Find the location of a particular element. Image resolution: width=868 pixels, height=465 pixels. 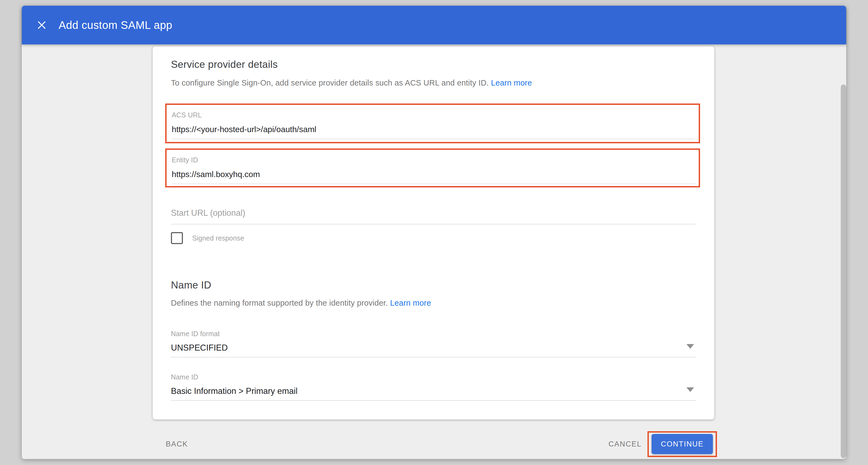

name-id-format-label: Name ID format is located at coordinates (433, 334).